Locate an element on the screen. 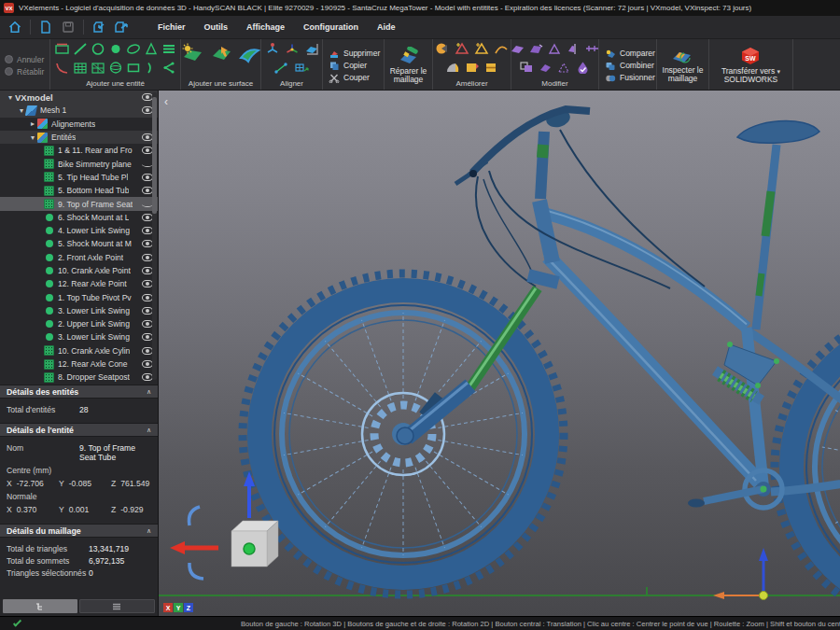 This screenshot has width=840, height=630. gizmo-front-dot is located at coordinates (249, 549).